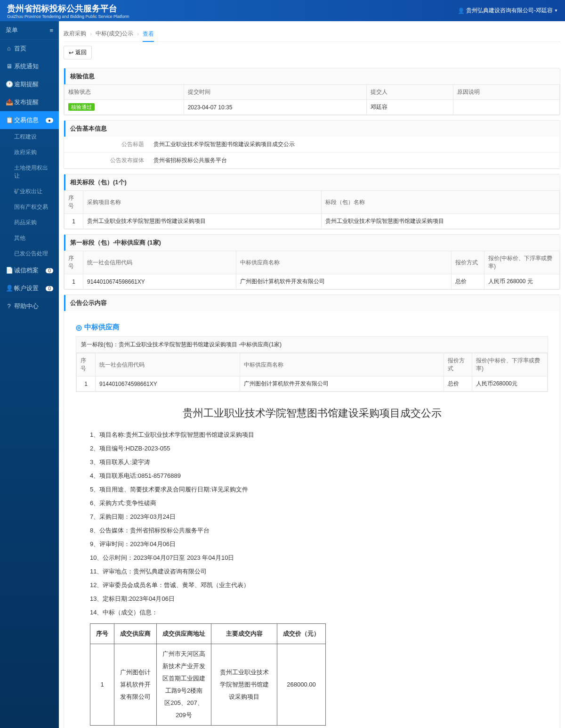 The width and height of the screenshot is (565, 728). Describe the element at coordinates (29, 306) in the screenshot. I see `sidebar-item: ? 帮助中心` at that location.